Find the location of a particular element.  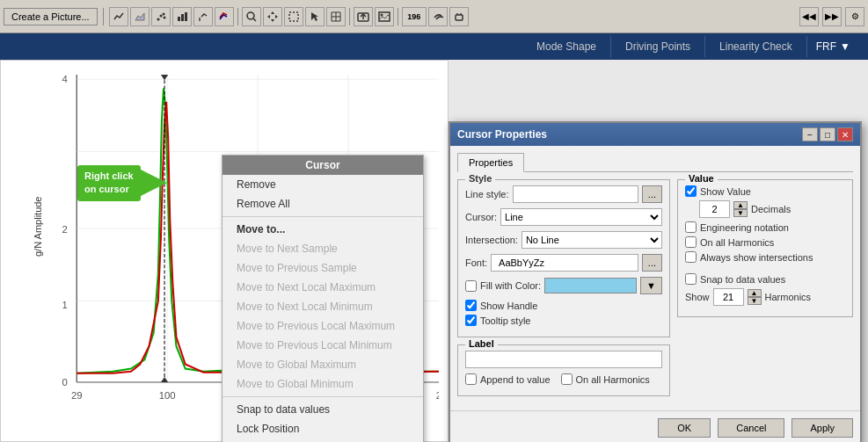

font-row: Font: AaBbYyZz ... is located at coordinates (564, 263).